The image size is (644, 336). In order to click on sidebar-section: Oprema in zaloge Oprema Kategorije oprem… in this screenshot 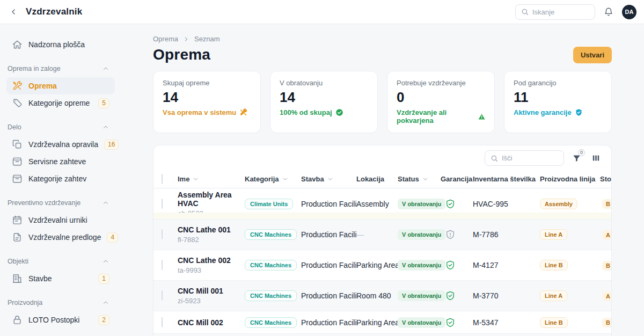, I will do `click(61, 88)`.